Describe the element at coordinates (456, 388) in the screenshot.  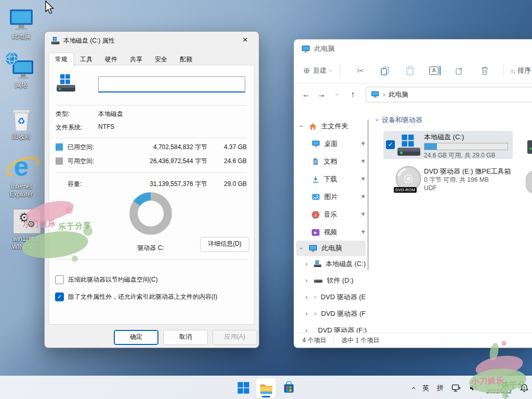
I see `network-icon` at that location.